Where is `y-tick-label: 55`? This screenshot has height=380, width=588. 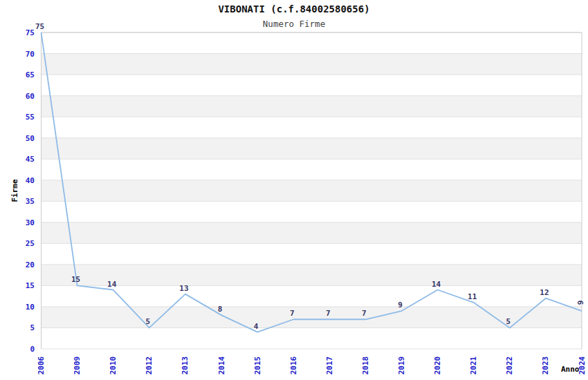 y-tick-label: 55 is located at coordinates (30, 117).